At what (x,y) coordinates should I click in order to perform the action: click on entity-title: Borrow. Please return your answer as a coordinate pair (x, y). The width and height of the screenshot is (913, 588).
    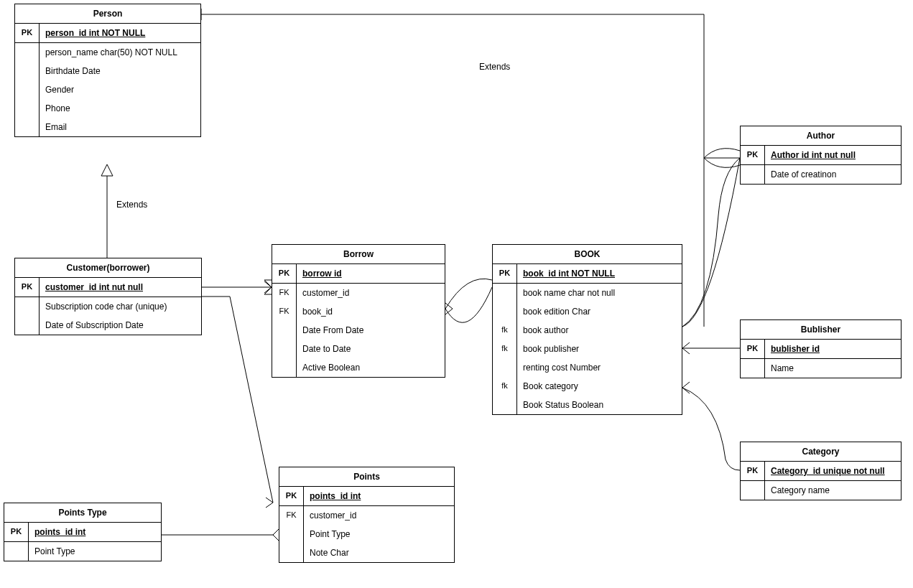
    Looking at the image, I should click on (358, 254).